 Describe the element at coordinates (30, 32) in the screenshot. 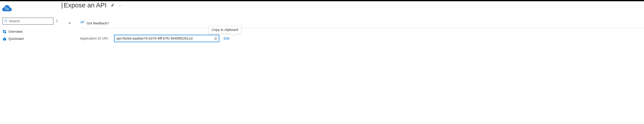

I see `sidebar-item-overview: Overview` at that location.